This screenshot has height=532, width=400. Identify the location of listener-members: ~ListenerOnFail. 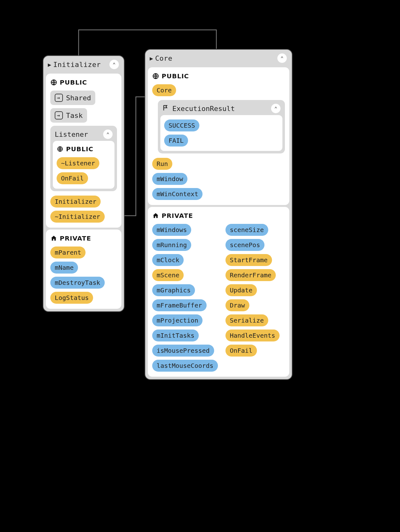
(84, 171).